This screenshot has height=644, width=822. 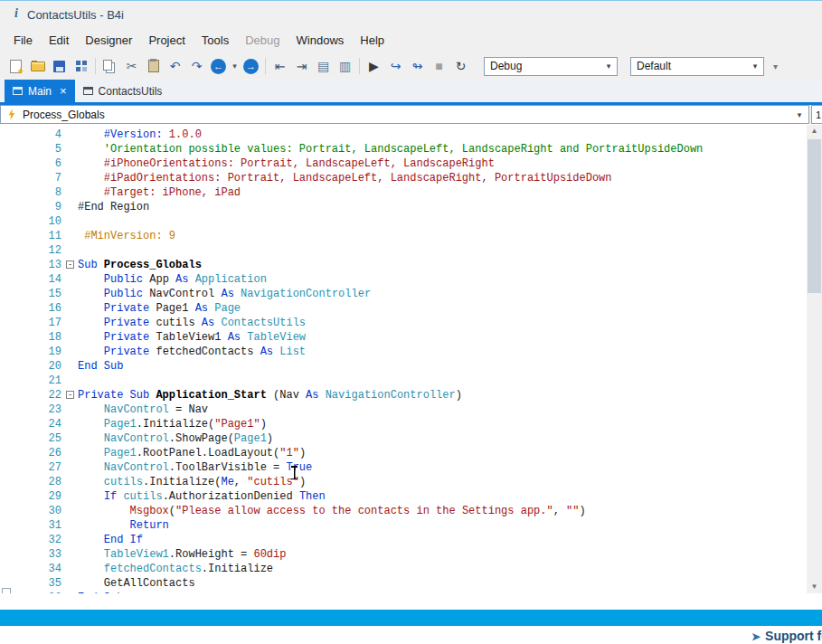 I want to click on line-number: 8, so click(x=31, y=193).